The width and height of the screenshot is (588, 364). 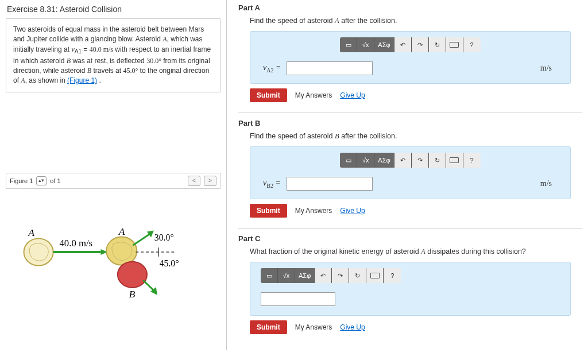 What do you see at coordinates (549, 68) in the screenshot?
I see `part-a-unit: m/s` at bounding box center [549, 68].